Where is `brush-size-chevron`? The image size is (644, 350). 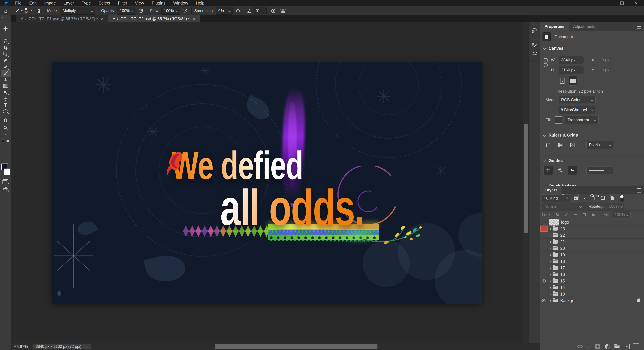 brush-size-chevron is located at coordinates (32, 11).